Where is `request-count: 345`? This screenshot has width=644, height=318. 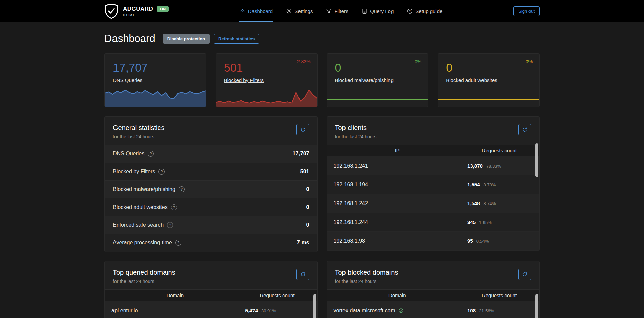 request-count: 345 is located at coordinates (471, 222).